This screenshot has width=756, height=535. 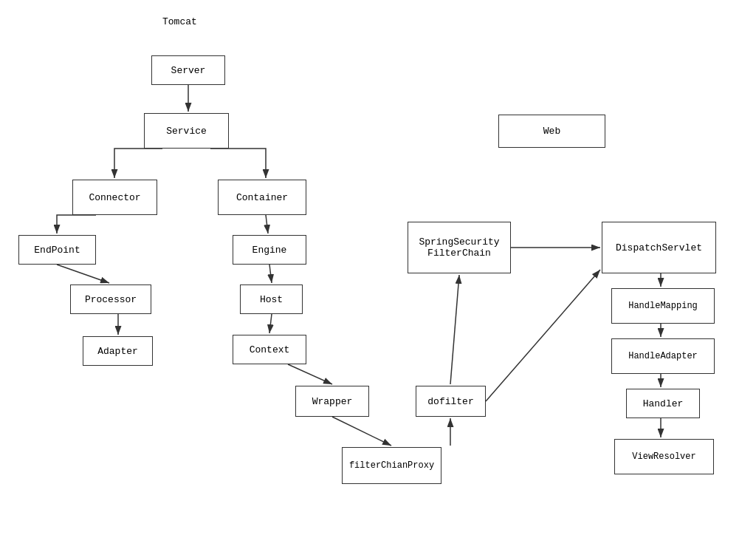 I want to click on context-node: Context, so click(x=269, y=350).